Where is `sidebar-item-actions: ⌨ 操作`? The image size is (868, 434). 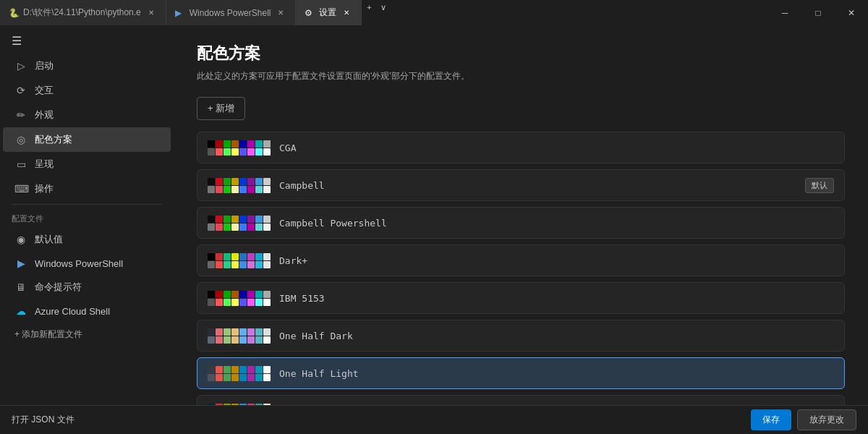
sidebar-item-actions: ⌨ 操作 is located at coordinates (87, 189).